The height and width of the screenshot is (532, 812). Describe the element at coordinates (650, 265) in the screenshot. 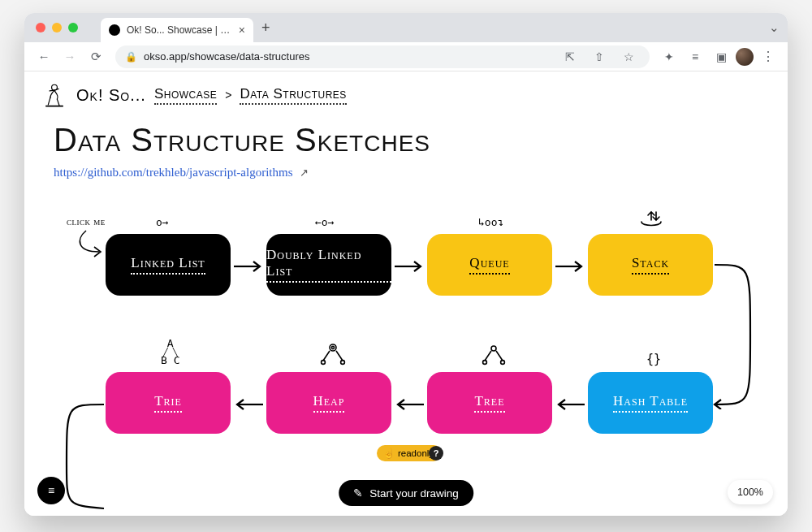

I see `node-label: Stack` at that location.